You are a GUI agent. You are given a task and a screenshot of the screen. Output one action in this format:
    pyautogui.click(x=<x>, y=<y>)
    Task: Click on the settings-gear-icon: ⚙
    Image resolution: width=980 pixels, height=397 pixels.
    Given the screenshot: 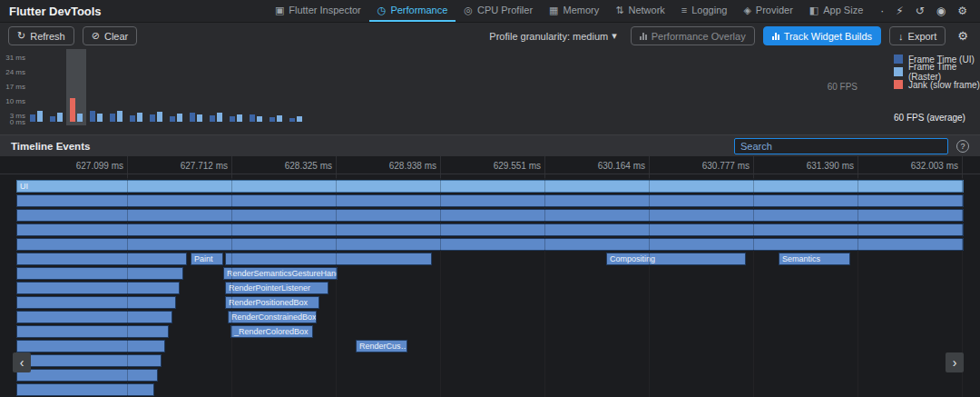 What is the action you would take?
    pyautogui.click(x=963, y=36)
    